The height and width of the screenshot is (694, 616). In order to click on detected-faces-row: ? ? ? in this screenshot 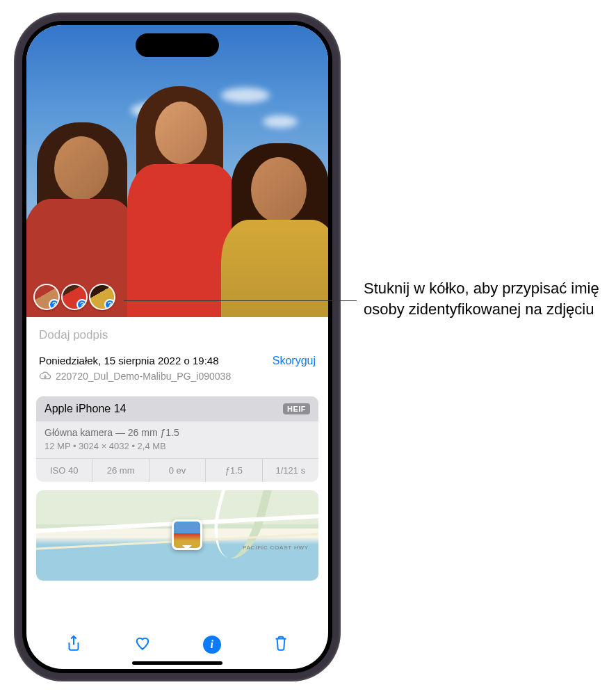, I will do `click(74, 297)`.